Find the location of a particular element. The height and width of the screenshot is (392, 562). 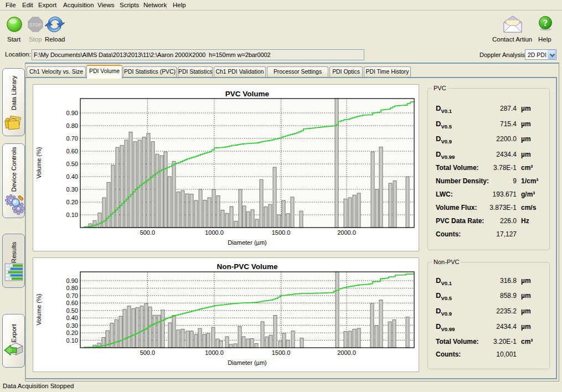

svg-text: Non-PVC Volume is located at coordinates (247, 267).